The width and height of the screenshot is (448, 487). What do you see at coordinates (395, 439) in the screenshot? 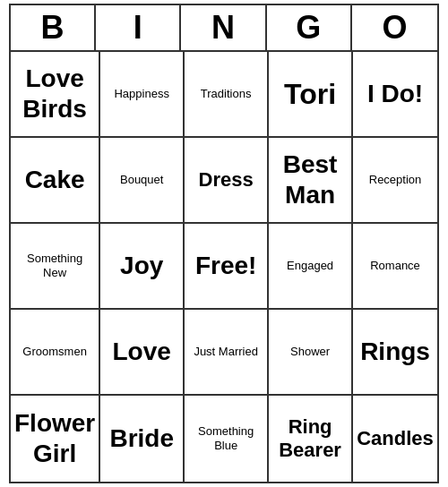
I see `cell-text: Candles` at bounding box center [395, 439].